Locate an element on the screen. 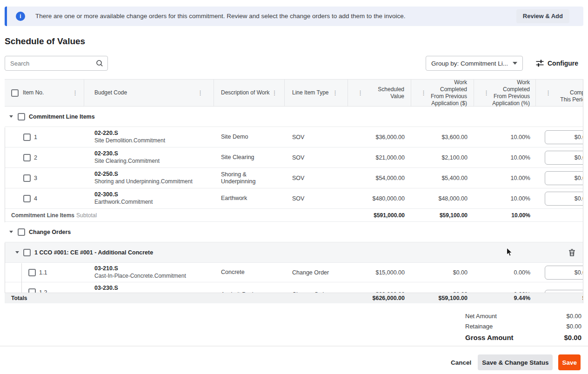 This screenshot has width=588, height=374. cell-description: Concrete is located at coordinates (249, 273).